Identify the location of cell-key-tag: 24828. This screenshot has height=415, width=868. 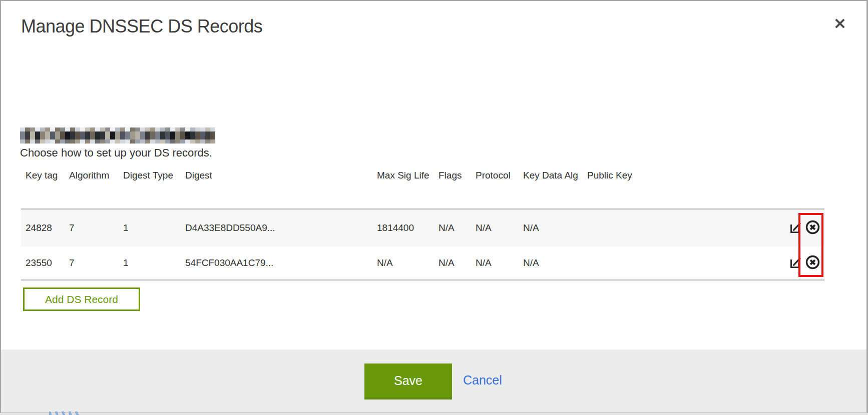
(45, 228).